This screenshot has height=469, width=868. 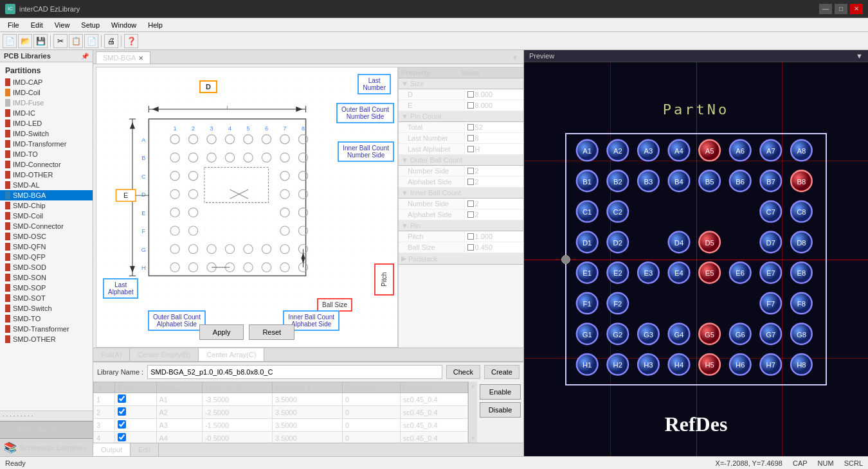 I want to click on partition-smd-other: SMD-OTHER, so click(x=46, y=339).